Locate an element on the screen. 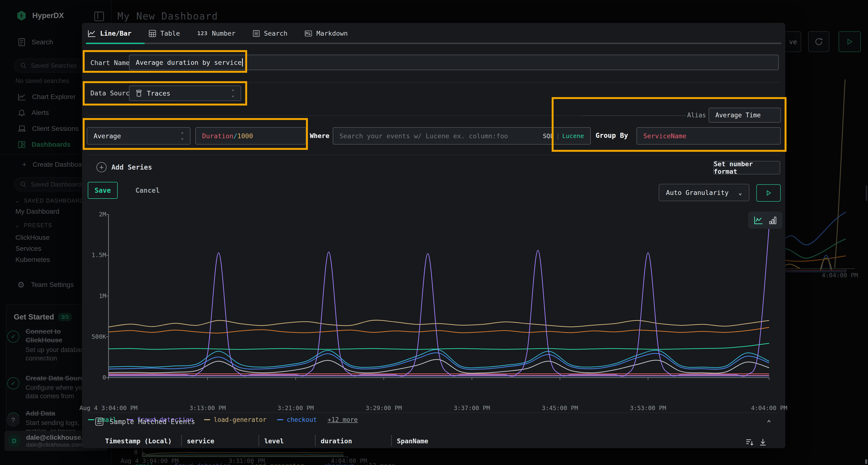  where-placeholder: Search your events w/ Lucene ex. column:… is located at coordinates (424, 136).